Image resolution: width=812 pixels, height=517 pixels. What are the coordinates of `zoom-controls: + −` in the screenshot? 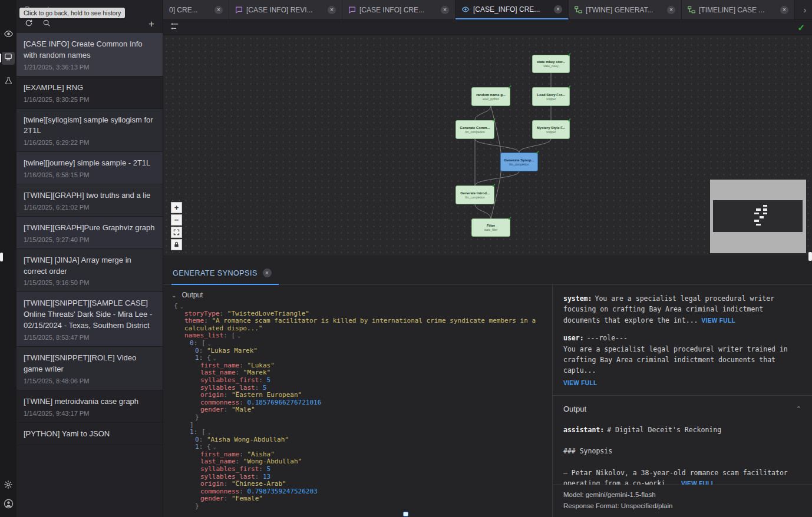 It's located at (177, 226).